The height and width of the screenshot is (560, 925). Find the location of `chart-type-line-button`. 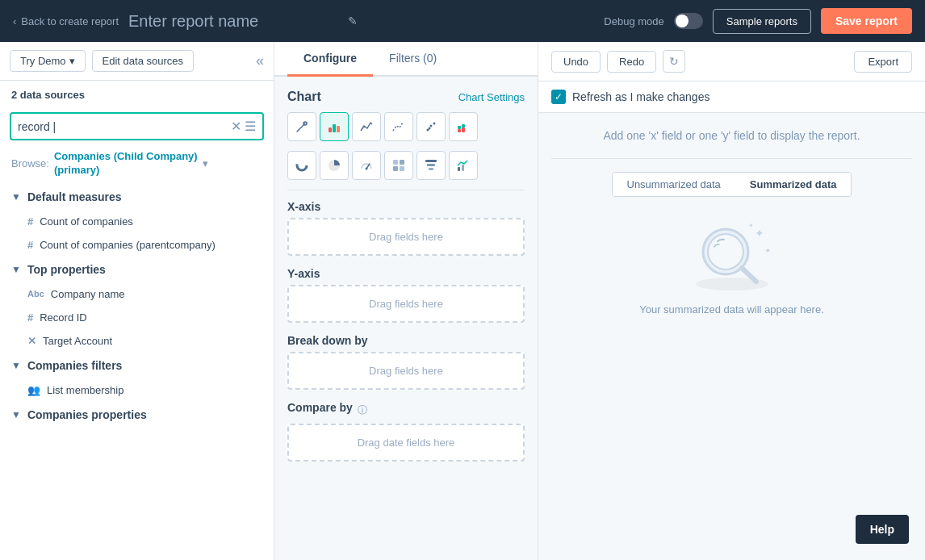

chart-type-line-button is located at coordinates (366, 127).